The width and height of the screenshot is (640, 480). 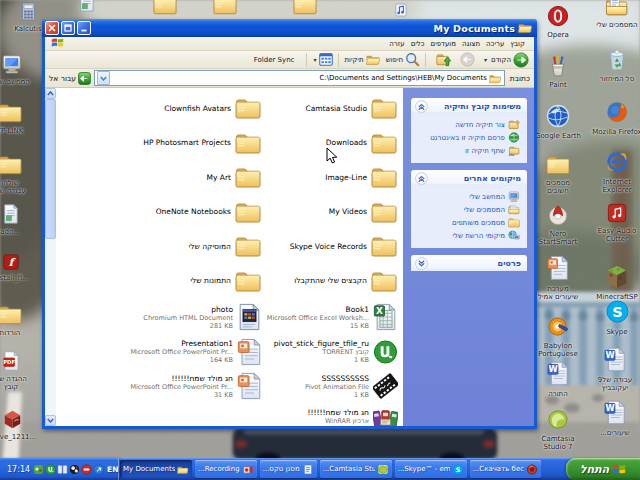 What do you see at coordinates (467, 138) in the screenshot?
I see `task-link-globe: פרסם תיקיה זו באינטרנט` at bounding box center [467, 138].